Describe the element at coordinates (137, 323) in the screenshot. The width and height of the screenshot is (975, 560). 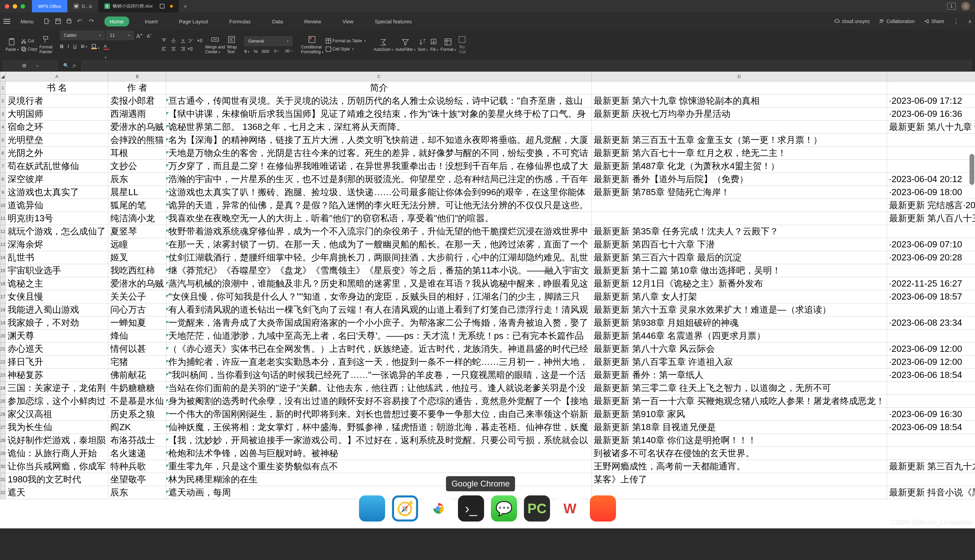
I see `cell-B19: 一蝉知夏` at that location.